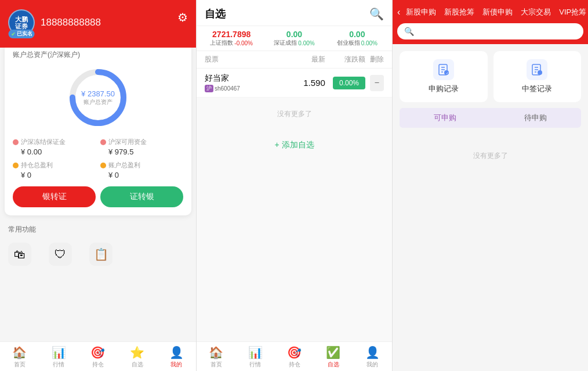 The width and height of the screenshot is (588, 371). What do you see at coordinates (536, 12) in the screenshot?
I see `ipo-tab-block-trade: 大宗交易` at bounding box center [536, 12].